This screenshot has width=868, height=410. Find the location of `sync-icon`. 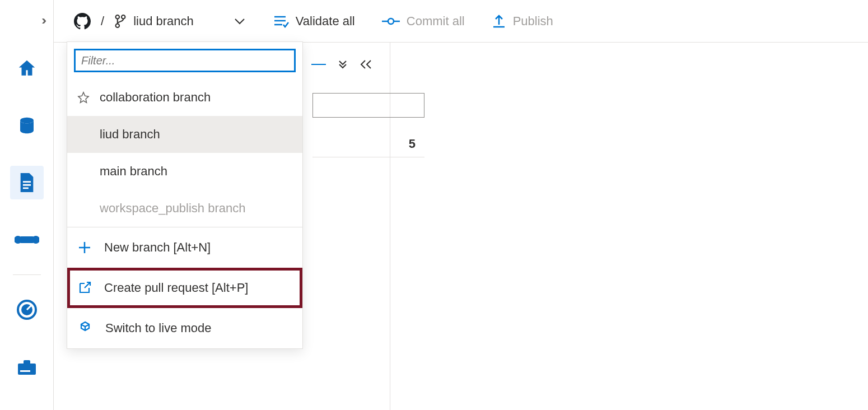

sync-icon is located at coordinates (85, 328).